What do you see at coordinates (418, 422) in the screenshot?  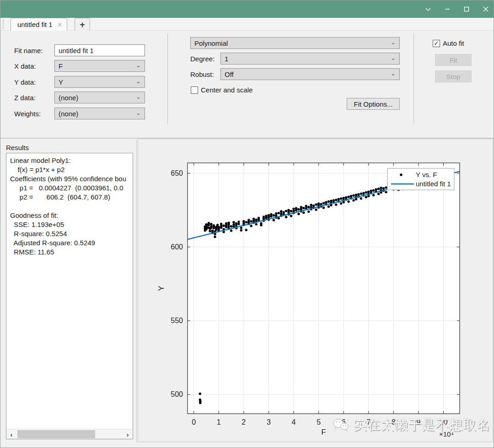 I see `svg-text: 9` at bounding box center [418, 422].